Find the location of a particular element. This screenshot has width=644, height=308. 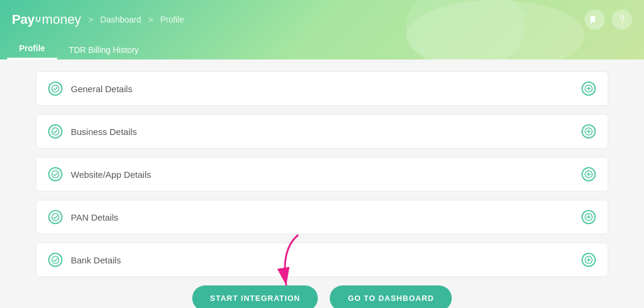

checkmark-business is located at coordinates (55, 131).